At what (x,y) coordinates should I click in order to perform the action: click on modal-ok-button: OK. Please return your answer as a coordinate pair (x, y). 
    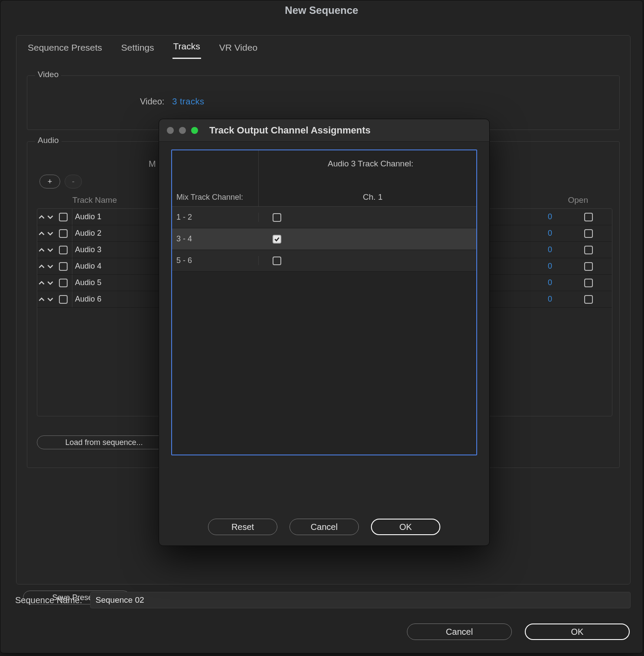
    Looking at the image, I should click on (406, 527).